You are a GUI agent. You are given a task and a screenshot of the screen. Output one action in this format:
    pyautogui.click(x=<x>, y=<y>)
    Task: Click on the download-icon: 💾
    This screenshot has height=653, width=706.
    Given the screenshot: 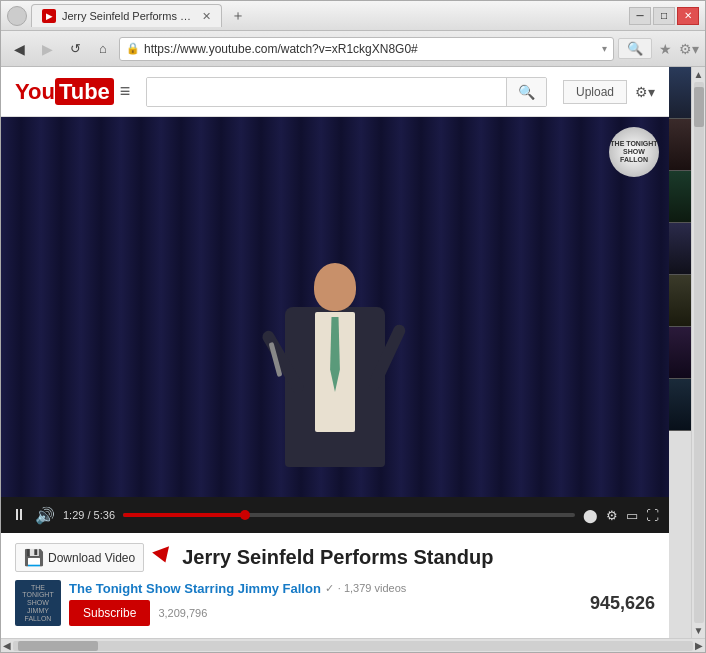 What is the action you would take?
    pyautogui.click(x=34, y=558)
    